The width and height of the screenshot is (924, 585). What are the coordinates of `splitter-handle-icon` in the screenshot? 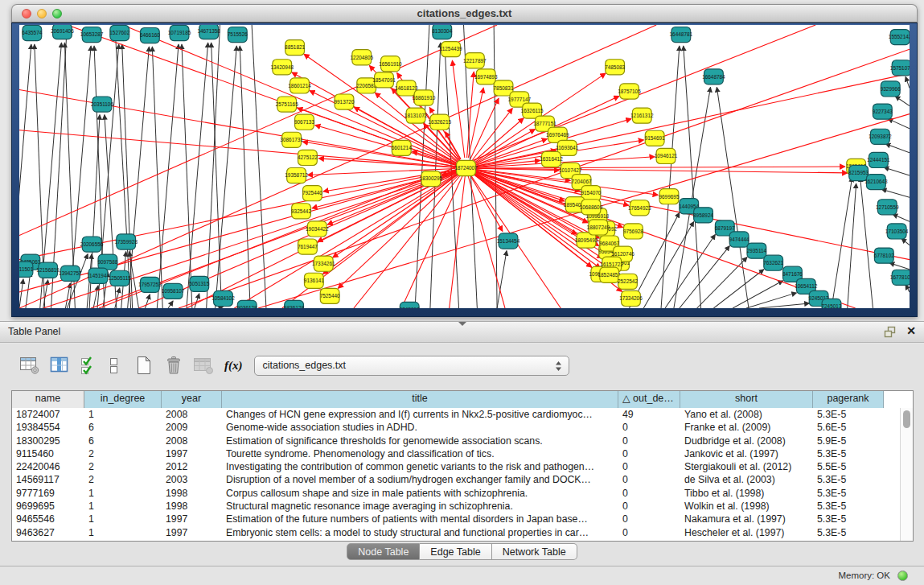 It's located at (462, 323).